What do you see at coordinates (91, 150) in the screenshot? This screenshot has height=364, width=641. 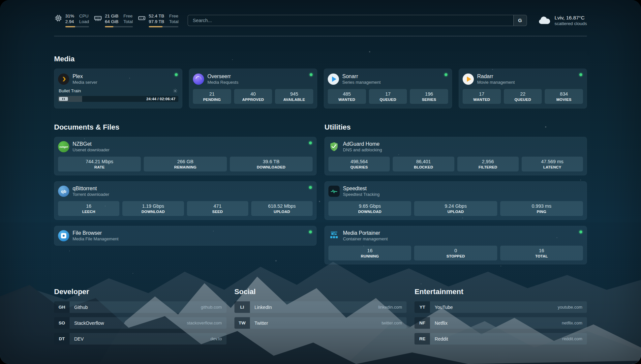 I see `service-desc: Usenet downloader` at bounding box center [91, 150].